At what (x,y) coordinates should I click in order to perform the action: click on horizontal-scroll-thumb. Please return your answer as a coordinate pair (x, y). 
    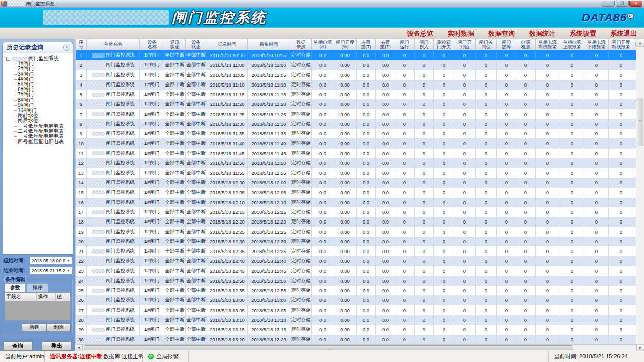
    Looking at the image, I should click on (329, 348).